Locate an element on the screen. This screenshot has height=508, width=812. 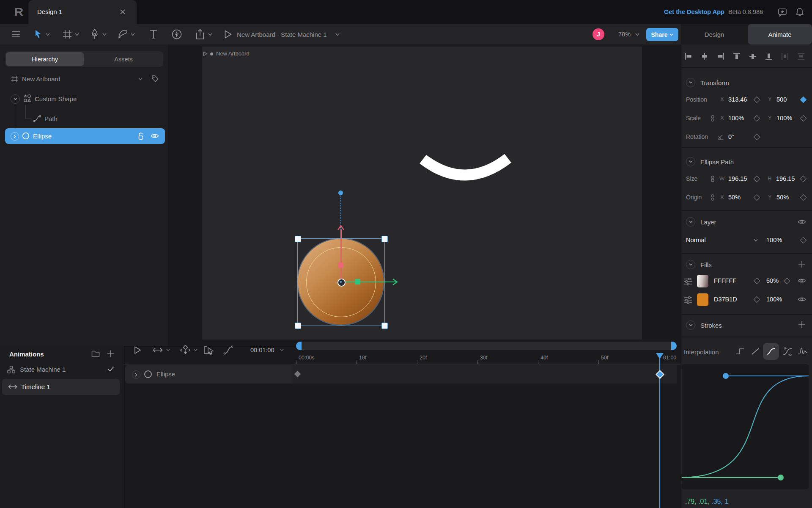
unlock-icon is located at coordinates (141, 136).